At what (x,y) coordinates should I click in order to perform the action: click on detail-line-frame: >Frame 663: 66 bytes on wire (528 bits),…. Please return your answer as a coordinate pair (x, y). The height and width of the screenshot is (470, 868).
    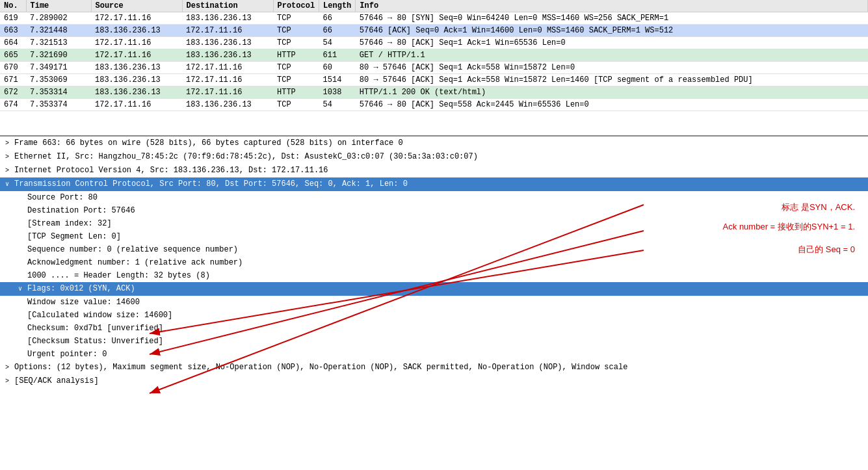
    Looking at the image, I should click on (434, 143).